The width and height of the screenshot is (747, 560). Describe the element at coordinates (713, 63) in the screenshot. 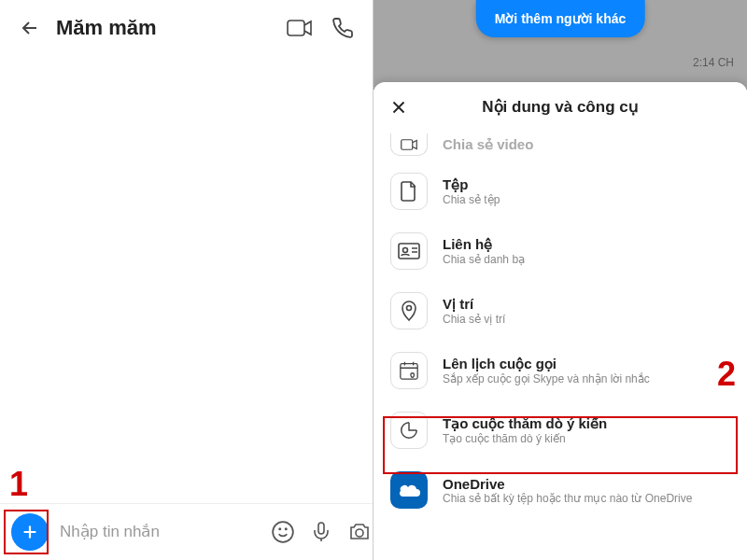

I see `message-timestamp: 2:14 CH` at that location.